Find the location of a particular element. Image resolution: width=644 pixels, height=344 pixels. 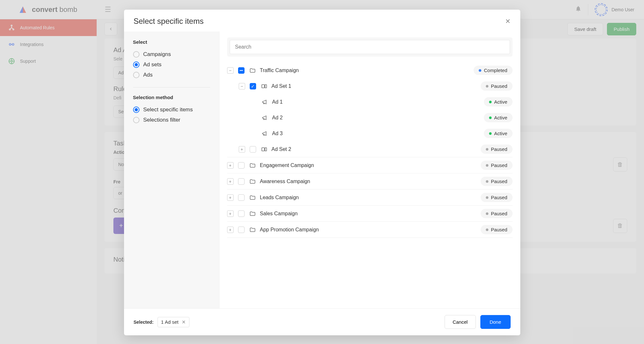

search-container is located at coordinates (370, 47).